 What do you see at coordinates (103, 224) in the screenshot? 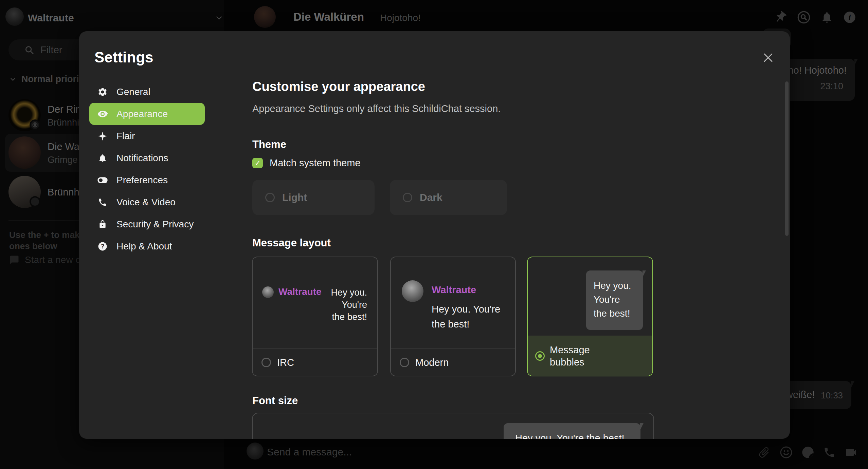
I see `lock-icon` at bounding box center [103, 224].